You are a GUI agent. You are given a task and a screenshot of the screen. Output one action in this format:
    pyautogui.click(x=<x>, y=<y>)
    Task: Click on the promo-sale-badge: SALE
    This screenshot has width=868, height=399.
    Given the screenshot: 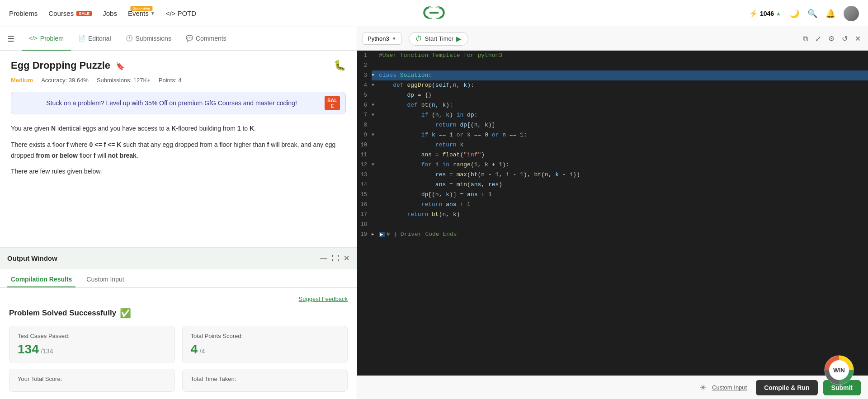 What is the action you would take?
    pyautogui.click(x=332, y=103)
    